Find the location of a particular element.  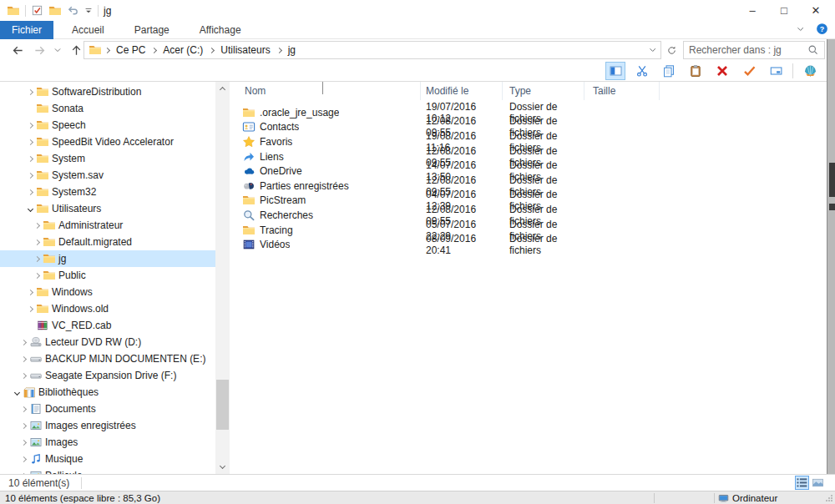

breadcrumb-segment: Ce PC is located at coordinates (130, 50).